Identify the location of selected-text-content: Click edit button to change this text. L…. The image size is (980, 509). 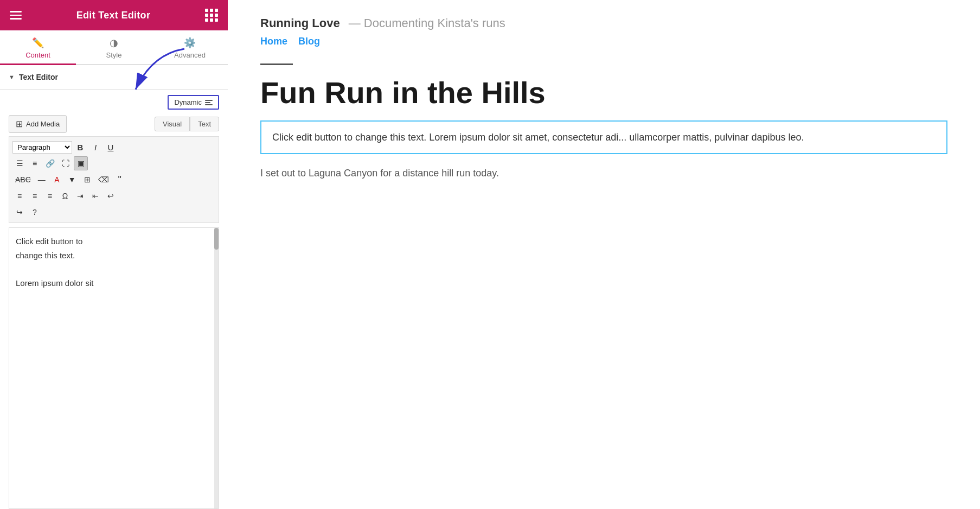
(604, 138).